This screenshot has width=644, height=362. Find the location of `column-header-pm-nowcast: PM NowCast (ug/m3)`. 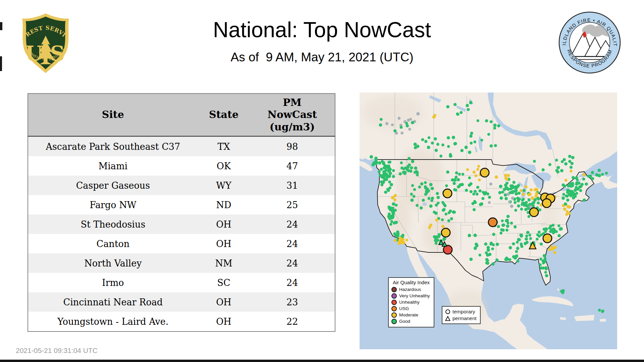

column-header-pm-nowcast: PM NowCast (ug/m3) is located at coordinates (292, 115).